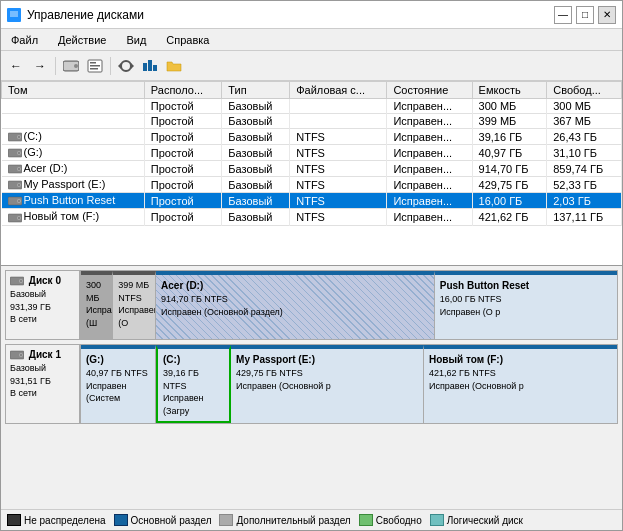 This screenshot has height=531, width=623. What do you see at coordinates (97, 305) in the screenshot?
I see `partition-d0p1: 300 МБ Исправен (Ш` at bounding box center [97, 305].